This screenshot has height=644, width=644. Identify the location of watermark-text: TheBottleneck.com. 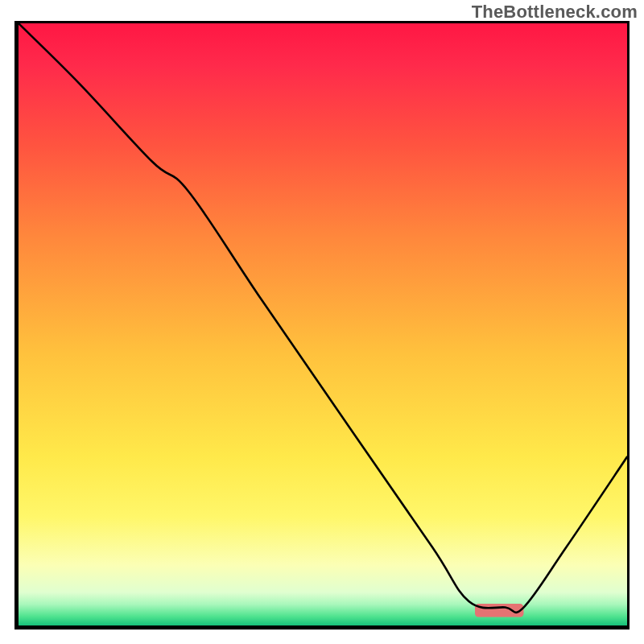
(555, 12).